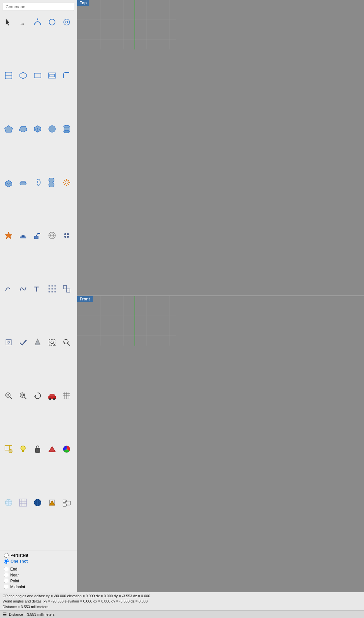 The height and width of the screenshot is (618, 364). I want to click on oneshot-radio, so click(6, 561).